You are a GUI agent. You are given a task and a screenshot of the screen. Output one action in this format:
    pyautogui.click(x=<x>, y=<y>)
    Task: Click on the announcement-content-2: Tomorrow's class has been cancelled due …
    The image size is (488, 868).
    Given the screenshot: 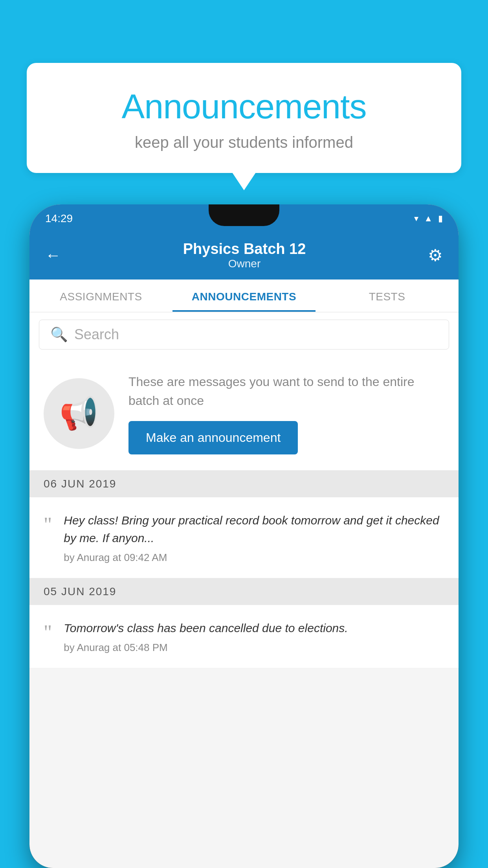 What is the action you would take?
    pyautogui.click(x=254, y=636)
    